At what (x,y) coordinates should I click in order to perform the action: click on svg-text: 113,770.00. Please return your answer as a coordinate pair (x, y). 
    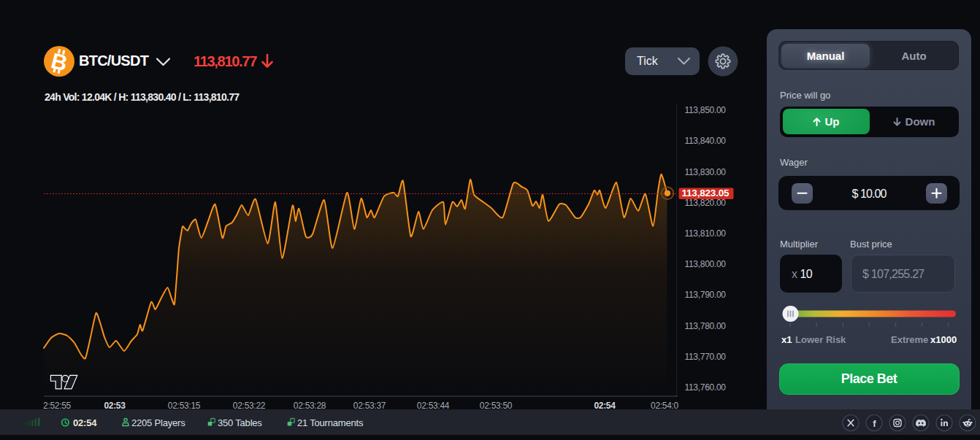
    Looking at the image, I should click on (705, 357).